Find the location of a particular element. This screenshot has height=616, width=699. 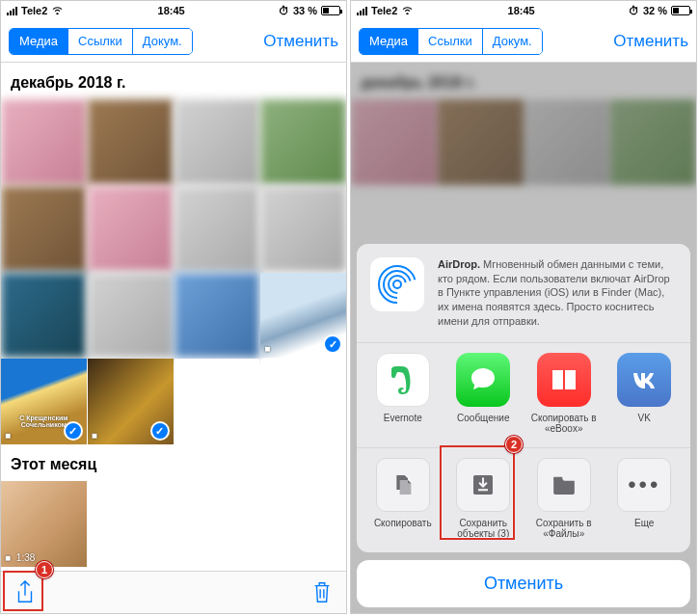

battery-percent: 33 % is located at coordinates (305, 11).